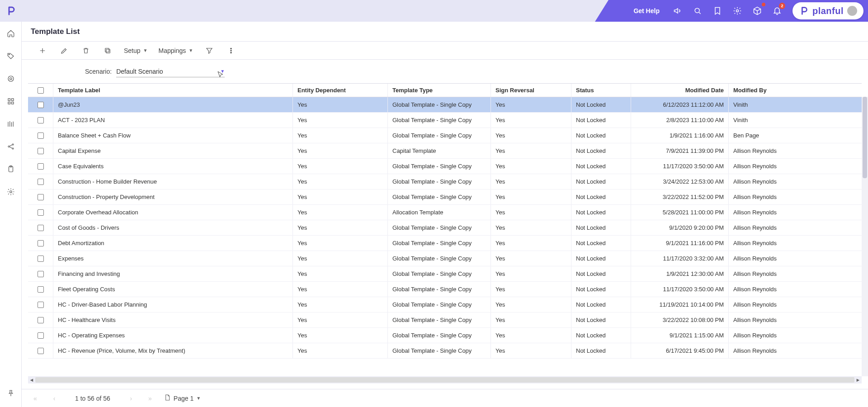 This screenshot has height=407, width=868. I want to click on table-row: Corporate Overhead AllocationYesAllocati…, so click(445, 213).